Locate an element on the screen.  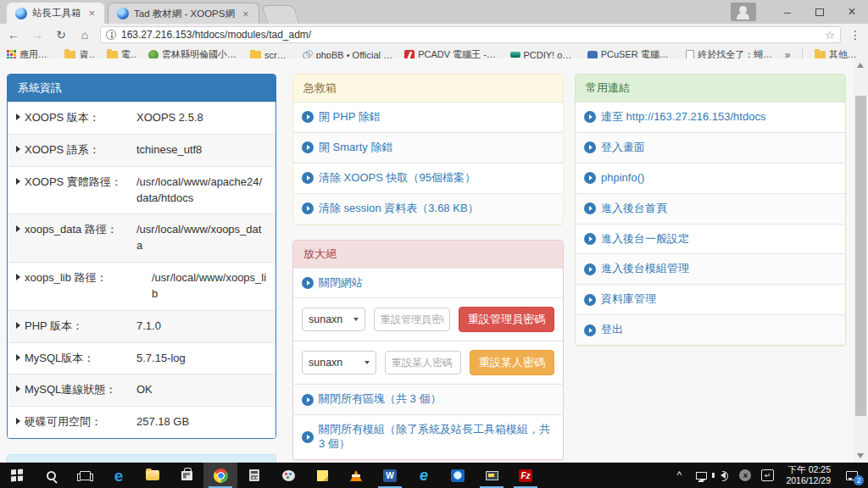
link-close-site: 關閉網站 is located at coordinates (341, 283).